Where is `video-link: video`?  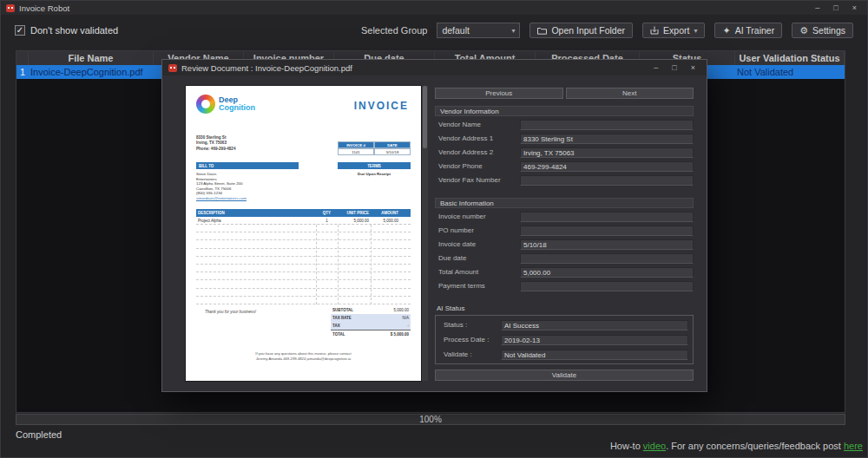
video-link: video is located at coordinates (654, 446).